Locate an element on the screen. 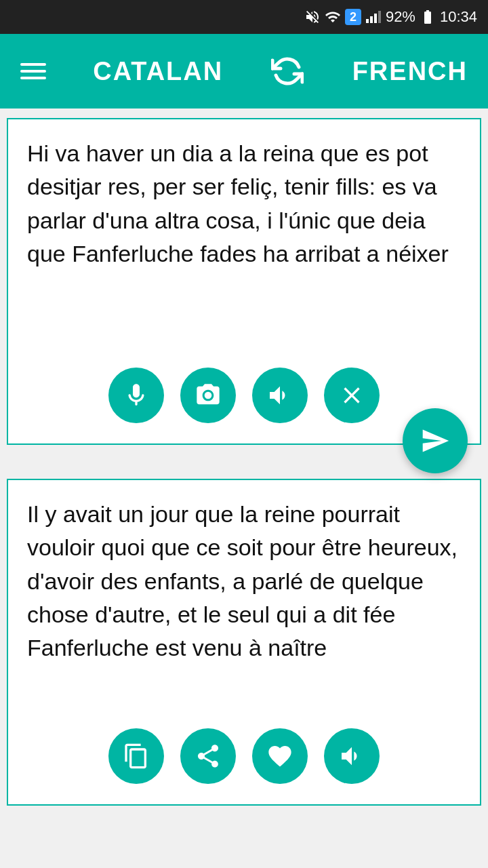 The width and height of the screenshot is (488, 868). menu-button is located at coordinates (33, 71).